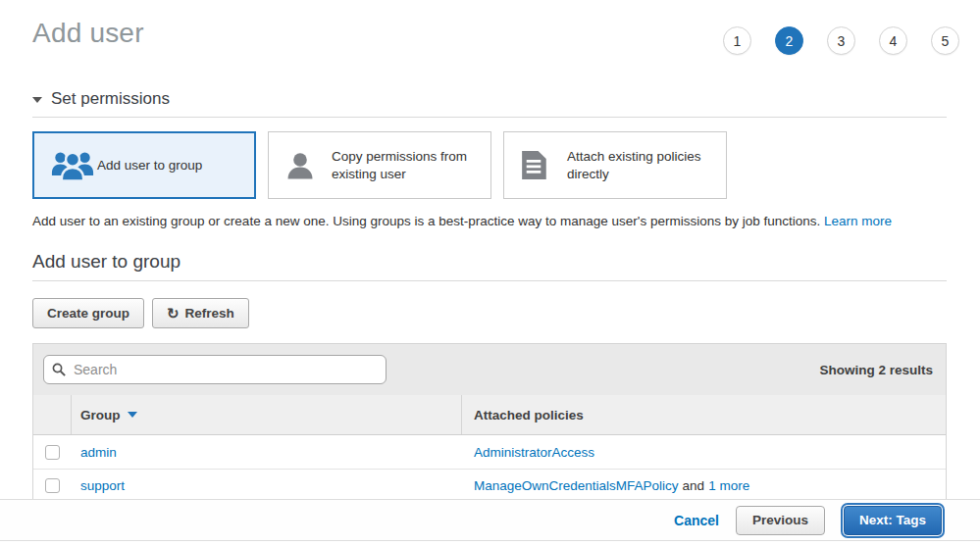 This screenshot has width=980, height=546. Describe the element at coordinates (704, 416) in the screenshot. I see `column-header-policies: Attached policies` at that location.